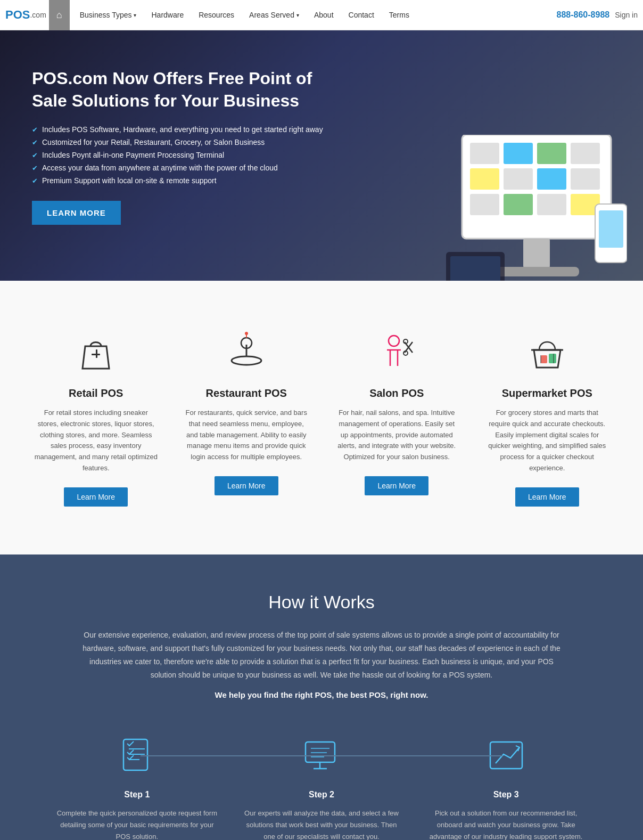  Describe the element at coordinates (96, 441) in the screenshot. I see `retail-pos-description: For retail stores including sneaker stor…` at that location.